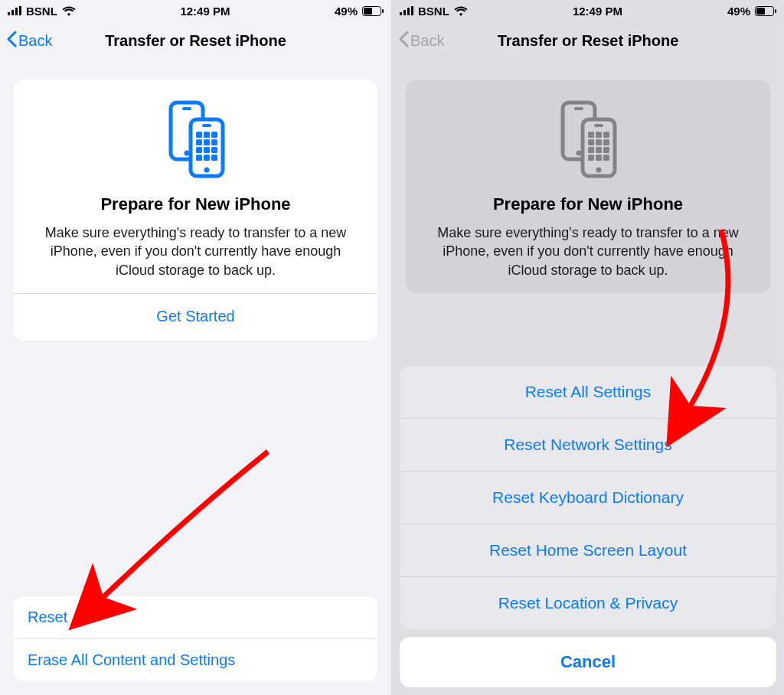 Image resolution: width=784 pixels, height=695 pixels. Describe the element at coordinates (588, 444) in the screenshot. I see `sheet-option-reset-network: Reset Network Settings` at that location.